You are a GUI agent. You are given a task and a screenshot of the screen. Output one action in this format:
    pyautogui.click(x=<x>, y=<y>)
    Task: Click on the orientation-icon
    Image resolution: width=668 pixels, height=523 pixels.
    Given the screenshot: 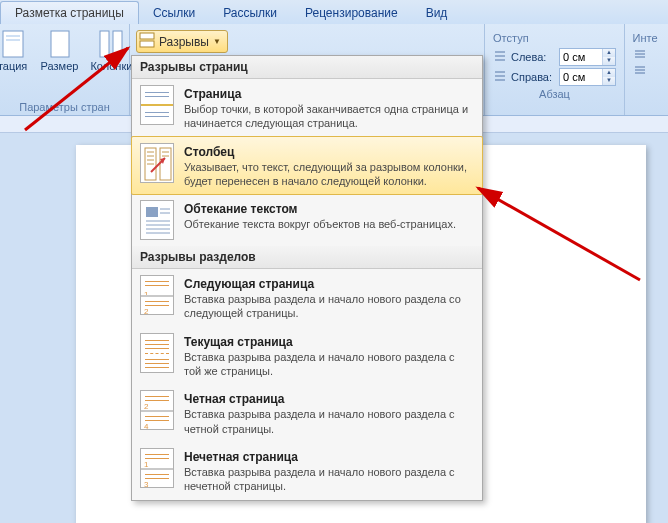 What is the action you would take?
    pyautogui.click(x=14, y=44)
    